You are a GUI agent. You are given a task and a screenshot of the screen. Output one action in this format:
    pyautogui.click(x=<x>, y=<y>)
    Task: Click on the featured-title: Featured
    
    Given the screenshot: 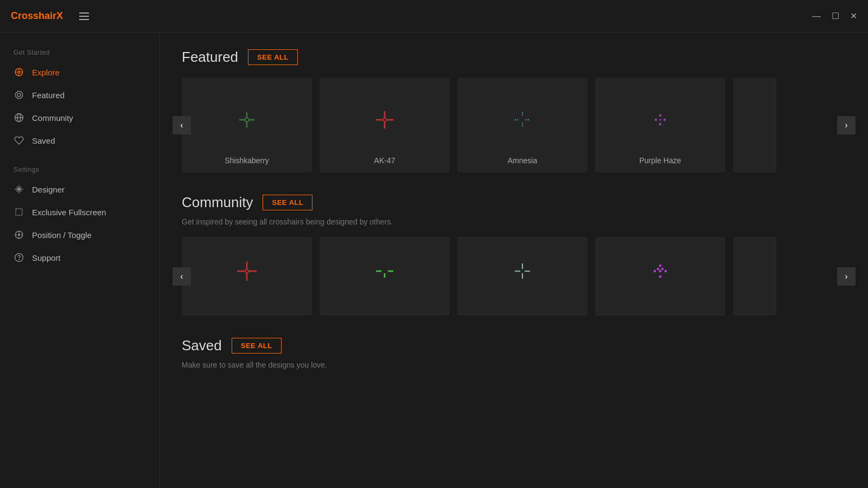 What is the action you would take?
    pyautogui.click(x=210, y=57)
    